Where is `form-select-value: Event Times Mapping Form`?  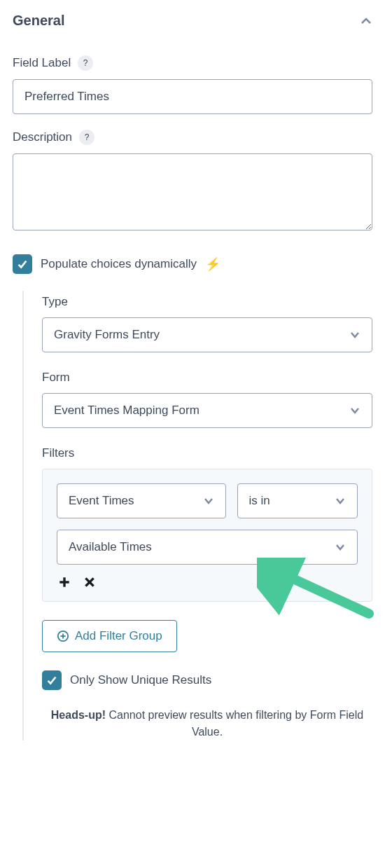
form-select-value: Event Times Mapping Form is located at coordinates (127, 411).